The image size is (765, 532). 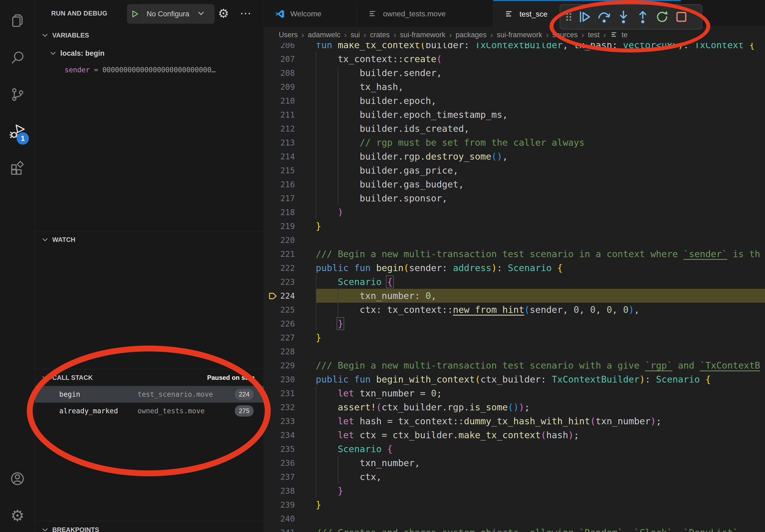 I want to click on watch-section-header: WATCH, so click(x=149, y=240).